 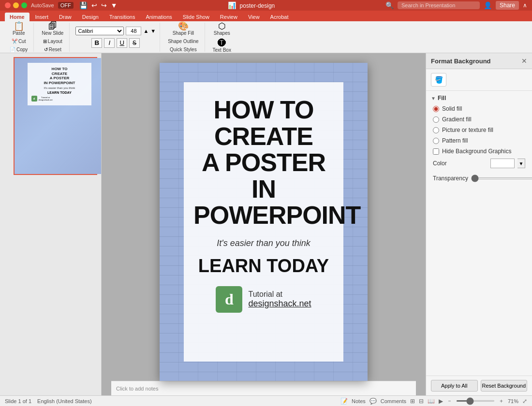 I want to click on notes-bar: Click to add notes, so click(x=264, y=388).